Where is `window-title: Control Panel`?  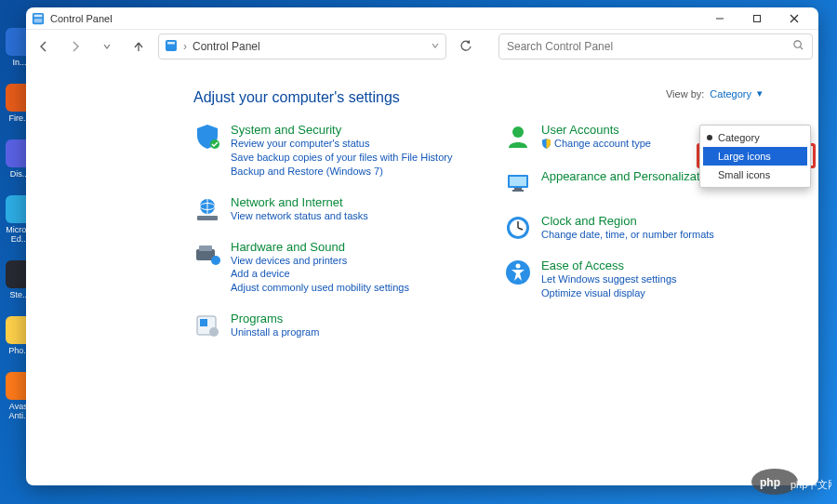
window-title: Control Panel is located at coordinates (82, 19).